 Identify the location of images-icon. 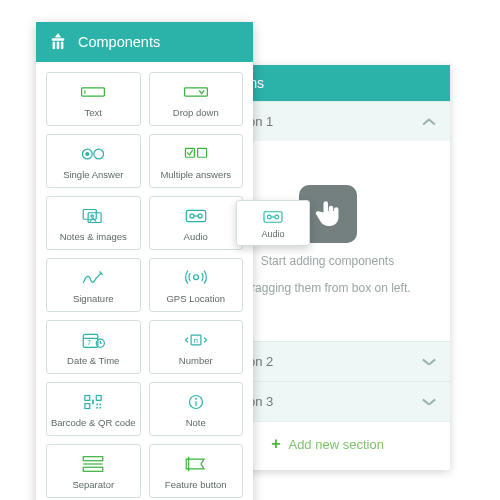
(93, 216).